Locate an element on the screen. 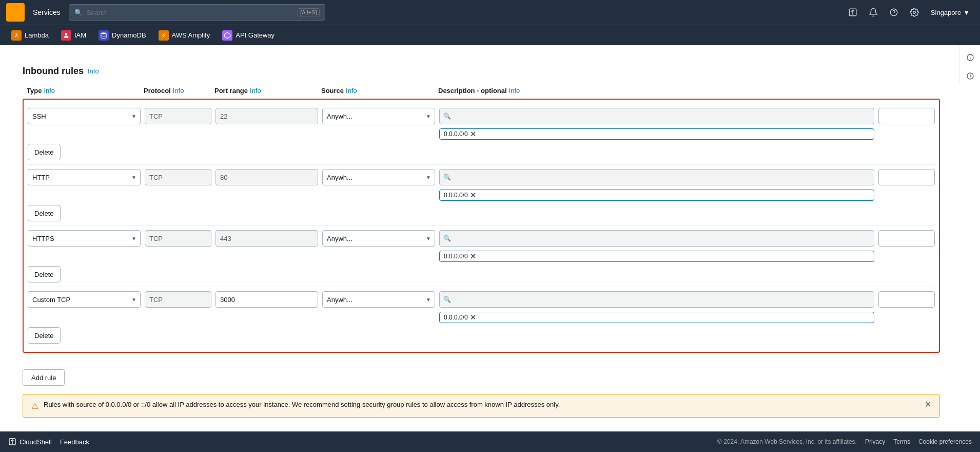 This screenshot has height=452, width=980. cookie-link: Cookie preferences is located at coordinates (945, 442).